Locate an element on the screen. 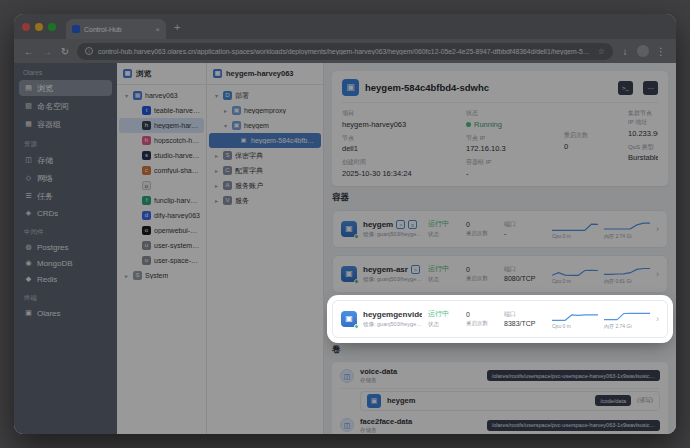 This screenshot has height=448, width=690. tree-item: ▾ ▦ harvey063 is located at coordinates (162, 96).